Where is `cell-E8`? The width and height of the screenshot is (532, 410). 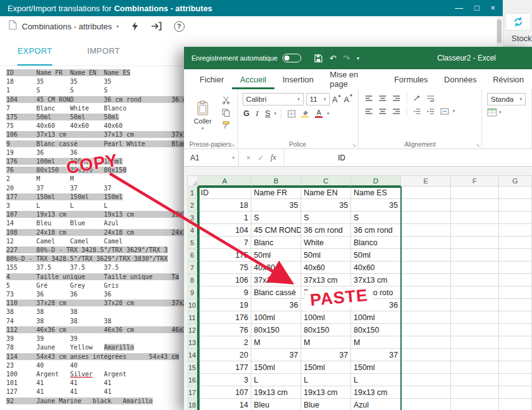 cell-E8 is located at coordinates (426, 280).